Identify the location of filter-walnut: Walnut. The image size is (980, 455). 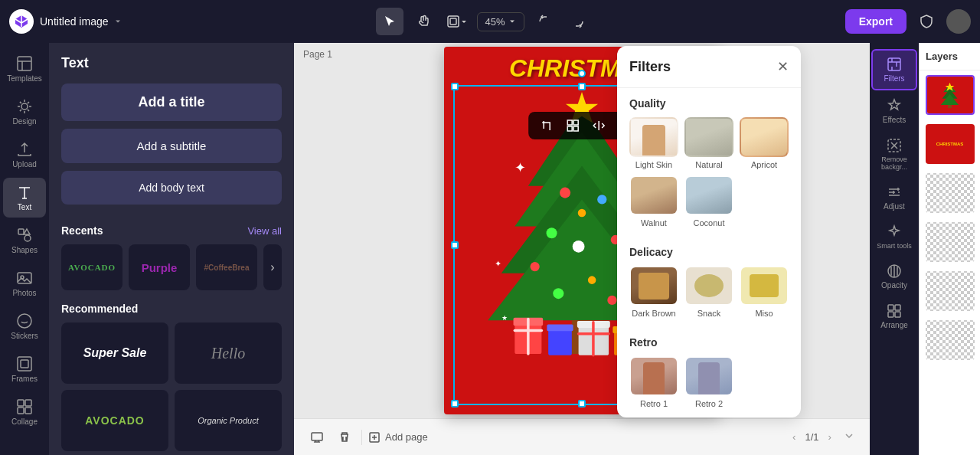
(654, 201).